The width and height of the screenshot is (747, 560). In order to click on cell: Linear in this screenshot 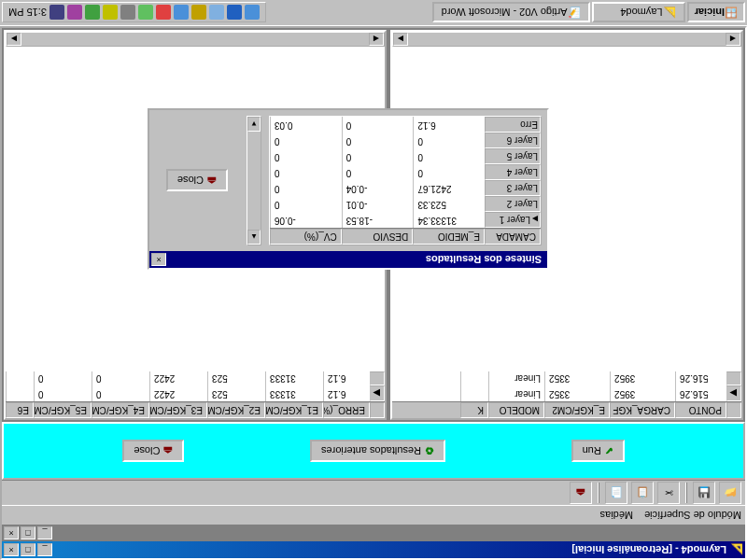, I will do `click(516, 379)`.